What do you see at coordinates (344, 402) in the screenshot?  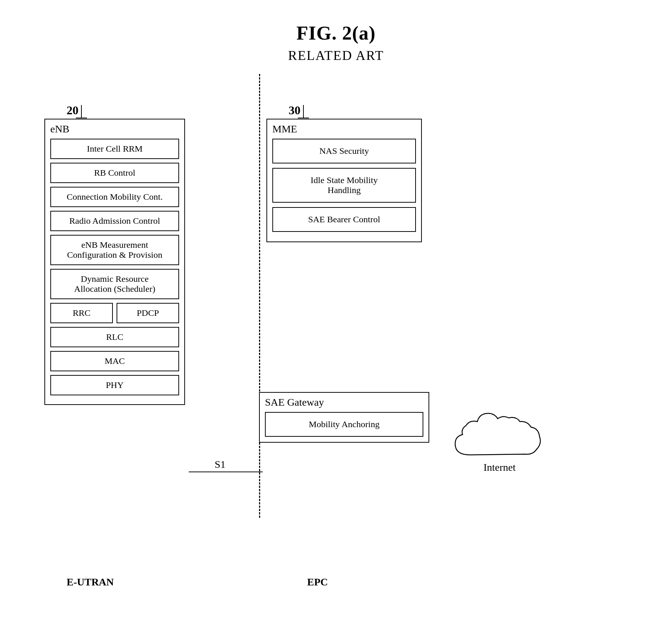 I see `sae-gw-label: SAE Gateway` at bounding box center [344, 402].